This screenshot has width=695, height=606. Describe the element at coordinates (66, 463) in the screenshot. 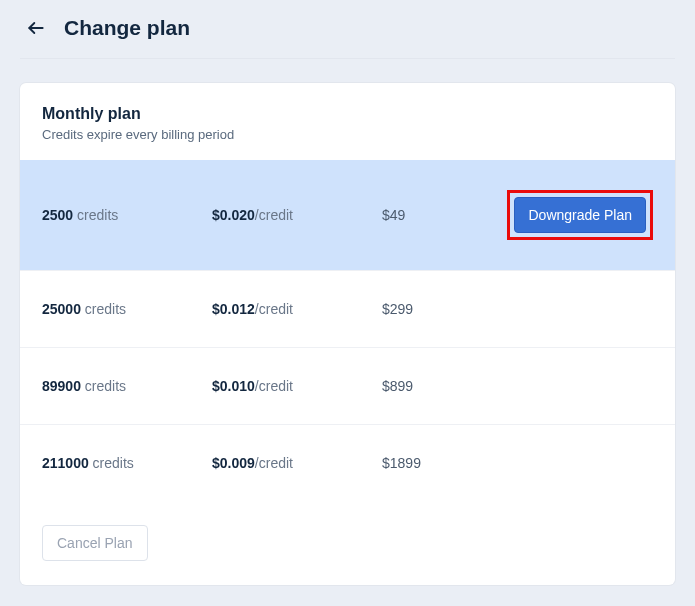

I see `plan-credits-amount: 211000` at that location.